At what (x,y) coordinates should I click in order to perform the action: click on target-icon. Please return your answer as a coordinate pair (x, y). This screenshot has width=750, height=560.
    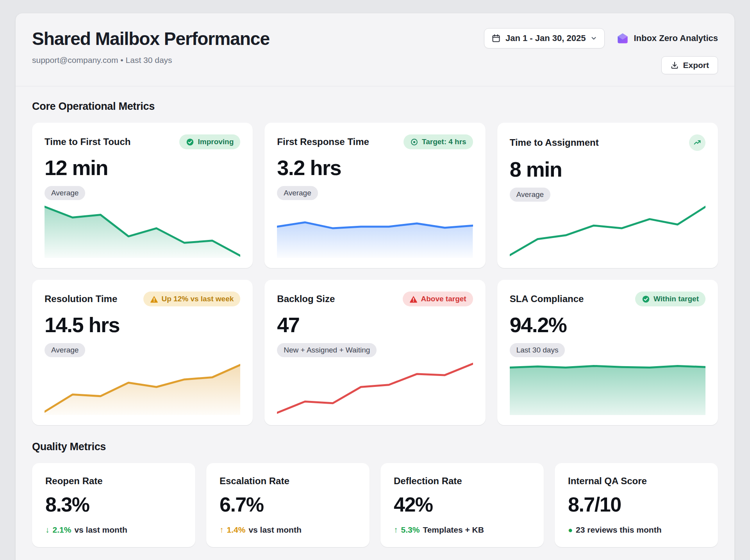
    Looking at the image, I should click on (414, 142).